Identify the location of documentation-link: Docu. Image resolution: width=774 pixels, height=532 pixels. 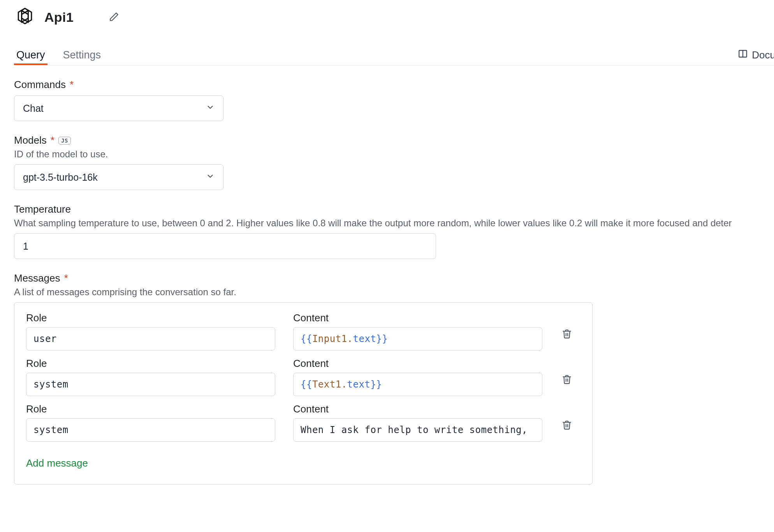
(756, 55).